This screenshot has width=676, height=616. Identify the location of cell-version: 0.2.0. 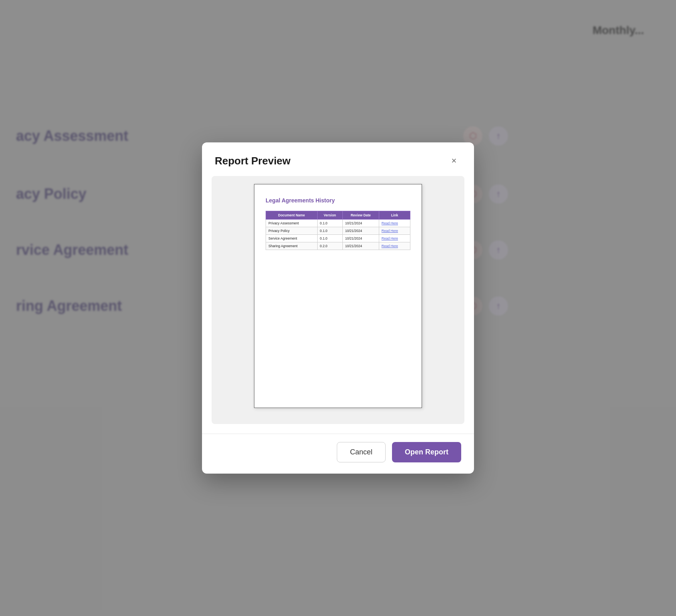
(330, 246).